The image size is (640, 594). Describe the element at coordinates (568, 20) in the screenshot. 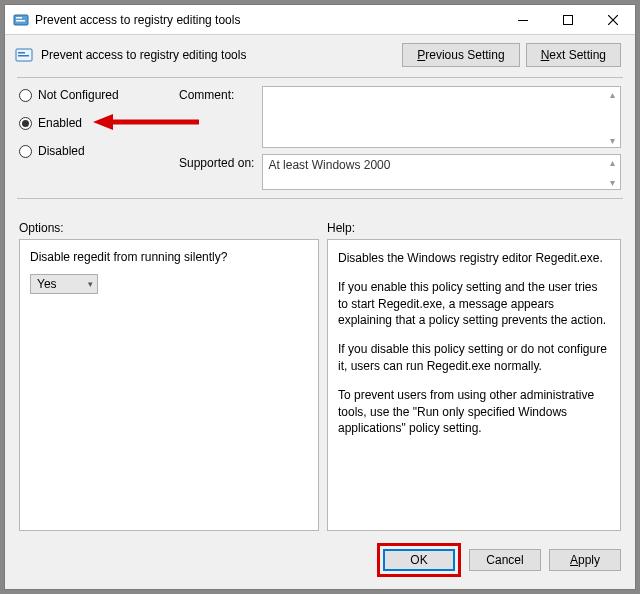

I see `maximize-button` at that location.